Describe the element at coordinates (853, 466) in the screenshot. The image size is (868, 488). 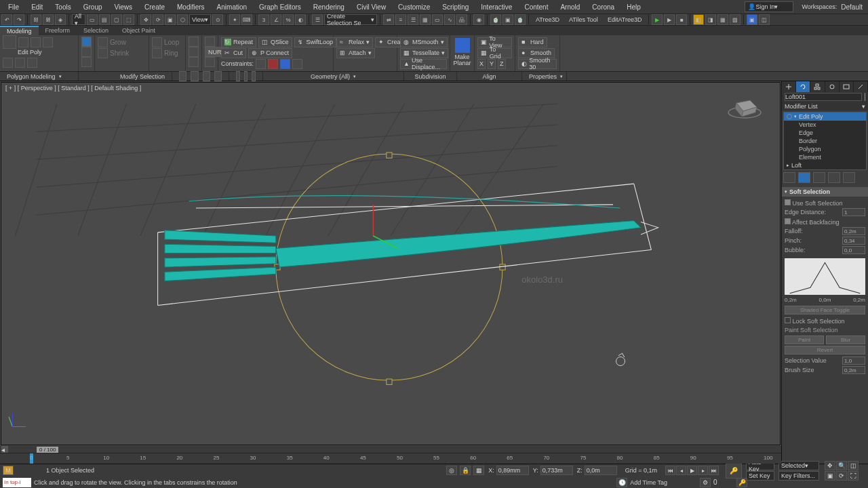
I see `fov-icon: ◫` at that location.